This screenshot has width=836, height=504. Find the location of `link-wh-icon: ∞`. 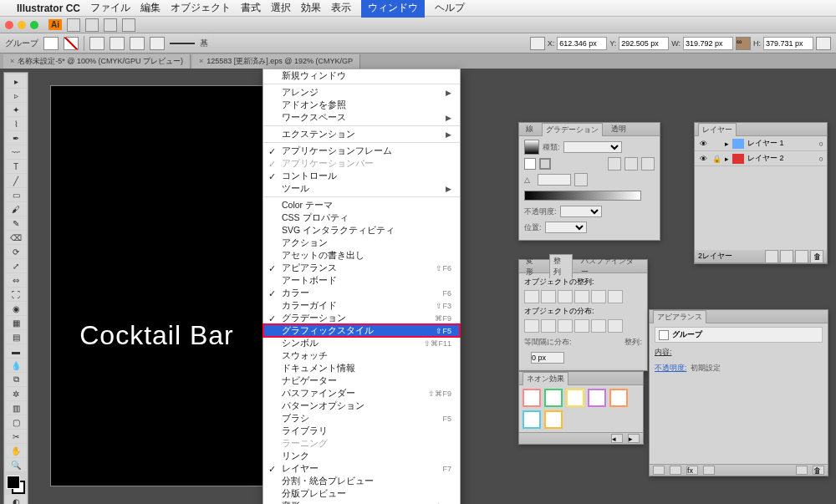

link-wh-icon: ∞ is located at coordinates (743, 43).